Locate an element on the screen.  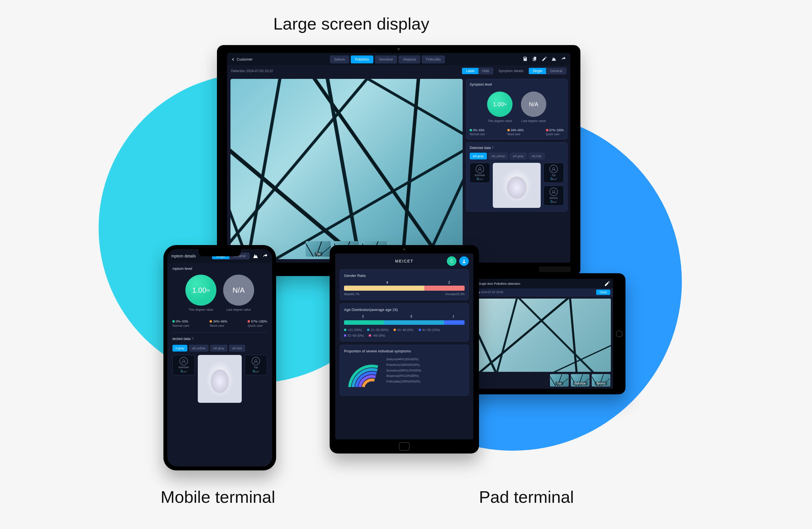
title-large: Large screen display is located at coordinates (351, 24).